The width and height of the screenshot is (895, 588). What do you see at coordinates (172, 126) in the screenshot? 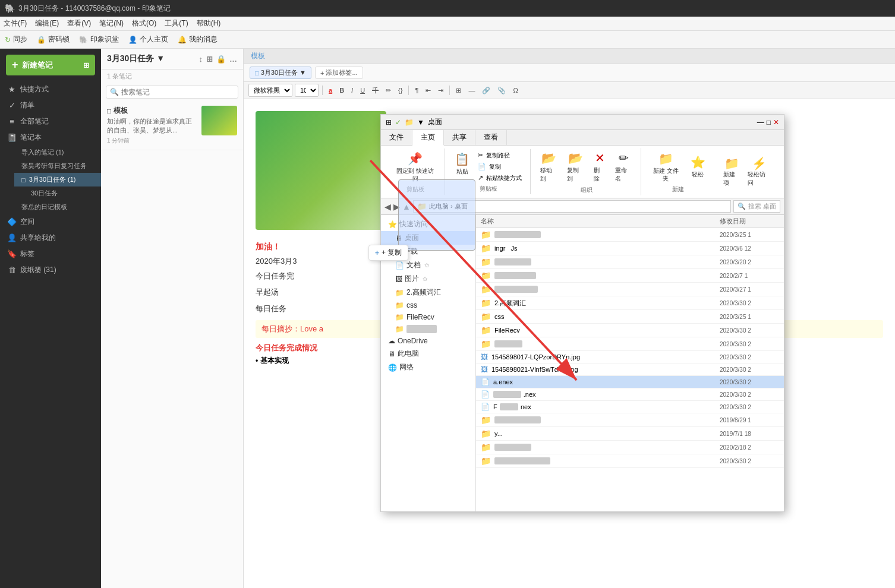
I see `note-card-template: □ 模板 加油啊，你的征途是追求真正的自由、张昊、梦想从... 1 分钟前` at bounding box center [172, 126].